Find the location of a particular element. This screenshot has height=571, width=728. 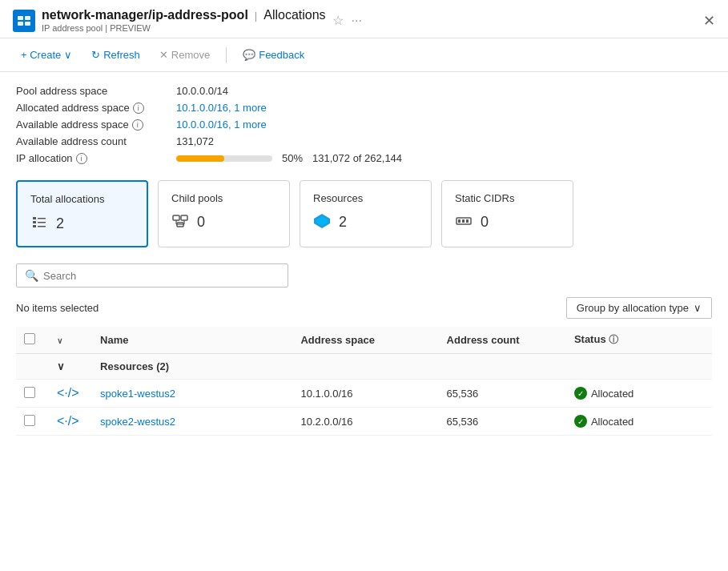

th-address-space: Address space is located at coordinates (365, 340).